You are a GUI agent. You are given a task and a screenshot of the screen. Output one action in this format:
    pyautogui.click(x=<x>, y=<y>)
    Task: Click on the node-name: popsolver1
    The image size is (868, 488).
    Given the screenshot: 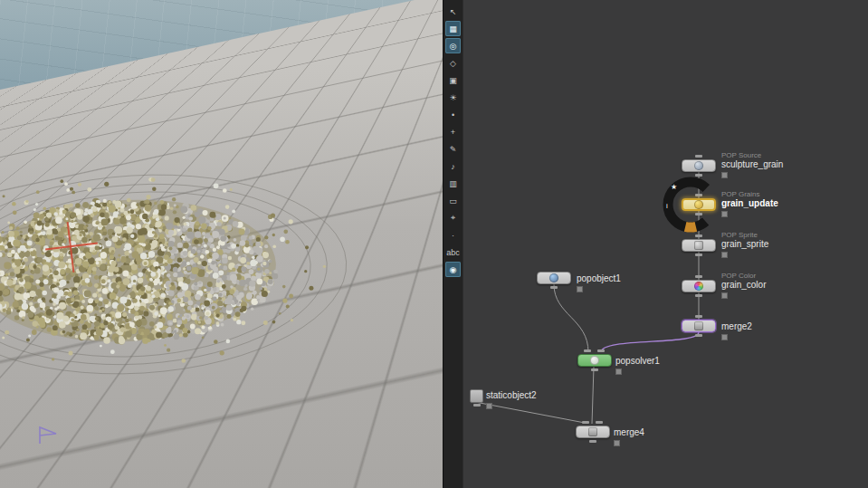 What is the action you would take?
    pyautogui.click(x=637, y=360)
    